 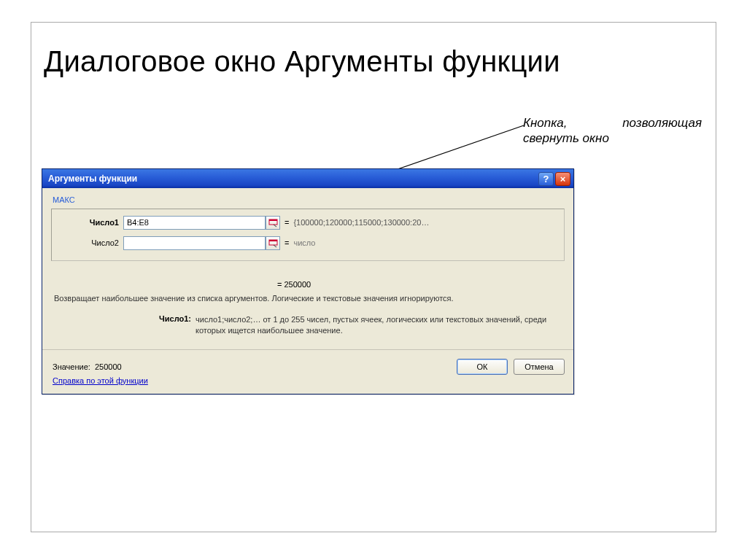 What do you see at coordinates (361, 222) in the screenshot?
I see `argument-evaluation: {100000;120000;115000;130000:20…` at bounding box center [361, 222].